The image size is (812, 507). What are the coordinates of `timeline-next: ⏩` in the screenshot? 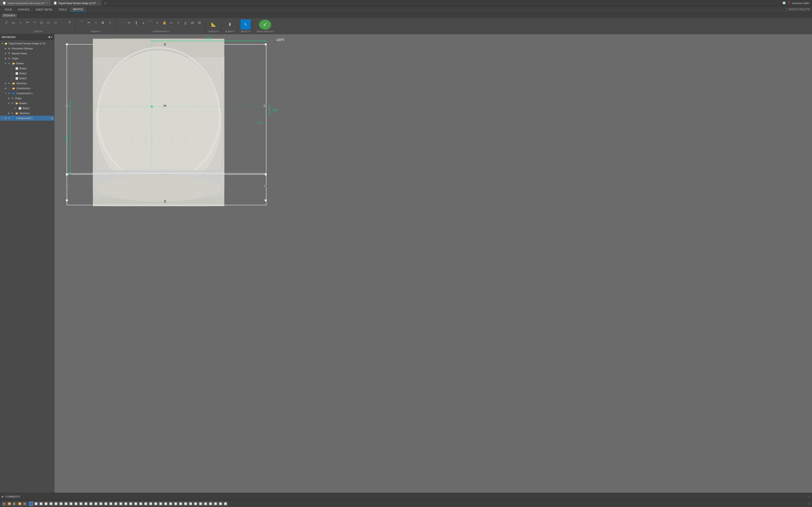 It's located at (19, 504).